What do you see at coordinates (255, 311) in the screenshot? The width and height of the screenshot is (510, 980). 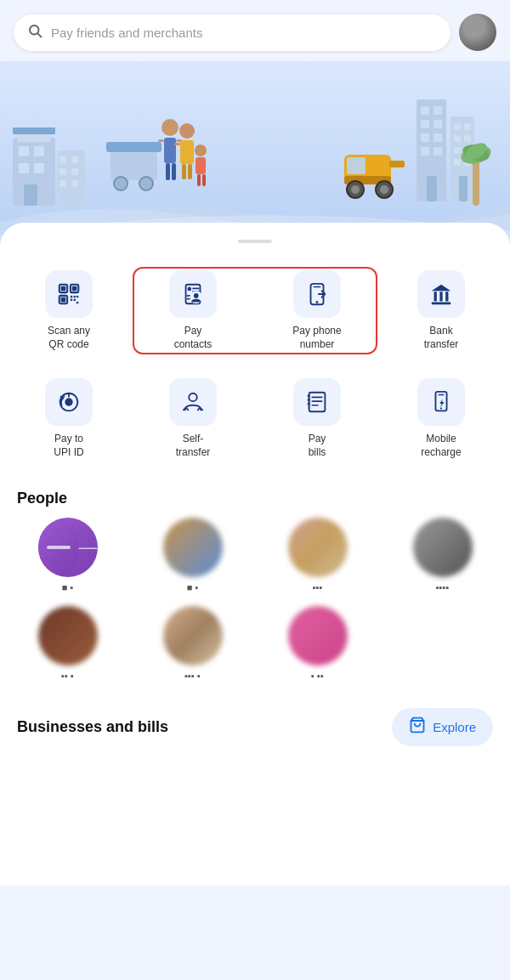 I see `actions-row-1: Scan anyQR code` at bounding box center [255, 311].